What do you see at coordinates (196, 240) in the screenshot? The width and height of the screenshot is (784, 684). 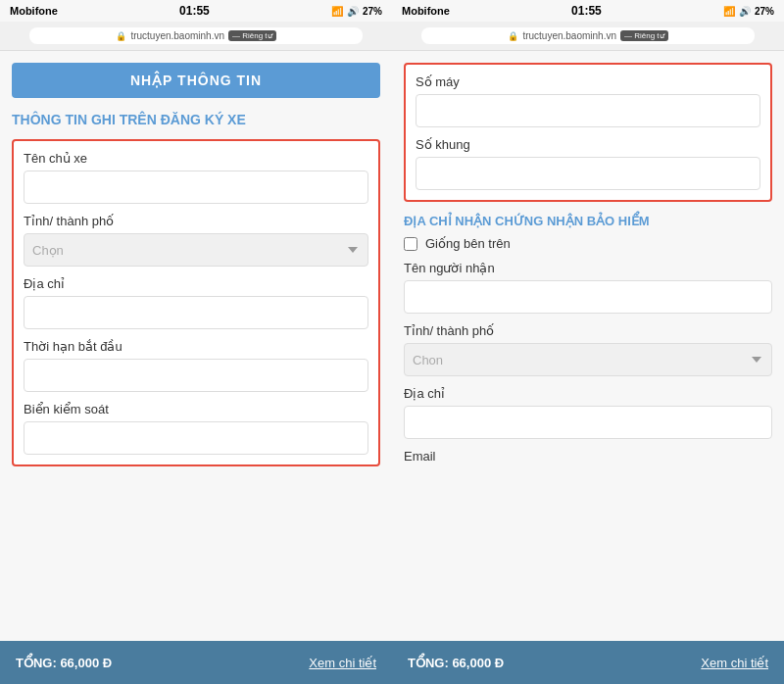 I see `form-group-tinh-tp: Tỉnh/ thành phố Chọn` at bounding box center [196, 240].